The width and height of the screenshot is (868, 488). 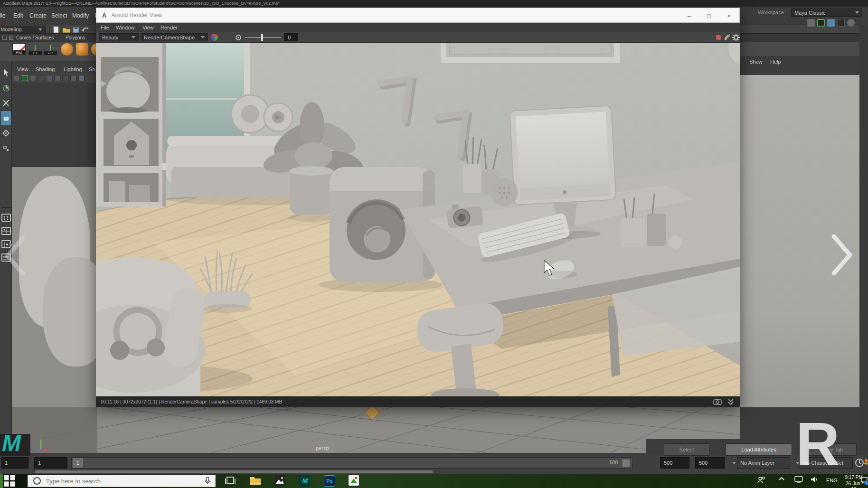 I want to click on panel-menu-lighting: Lighting, so click(x=73, y=69).